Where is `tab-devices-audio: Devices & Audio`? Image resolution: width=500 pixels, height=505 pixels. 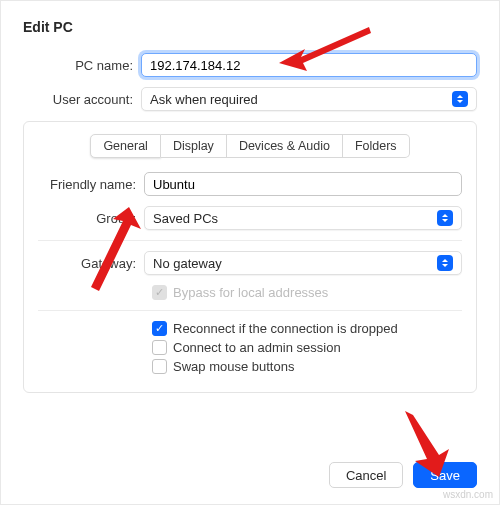
tab-devices-audio: Devices & Audio is located at coordinates (285, 146).